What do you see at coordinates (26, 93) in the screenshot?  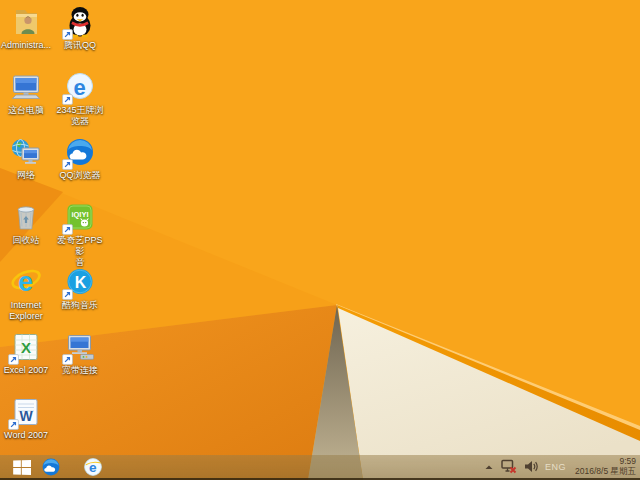 I see `desktop-icon-this-pc: 这台电脑` at bounding box center [26, 93].